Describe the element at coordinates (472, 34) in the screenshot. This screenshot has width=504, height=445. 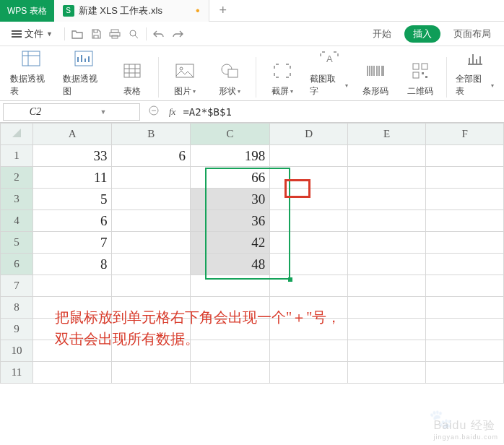
I see `tab-layout: 页面布局` at that location.